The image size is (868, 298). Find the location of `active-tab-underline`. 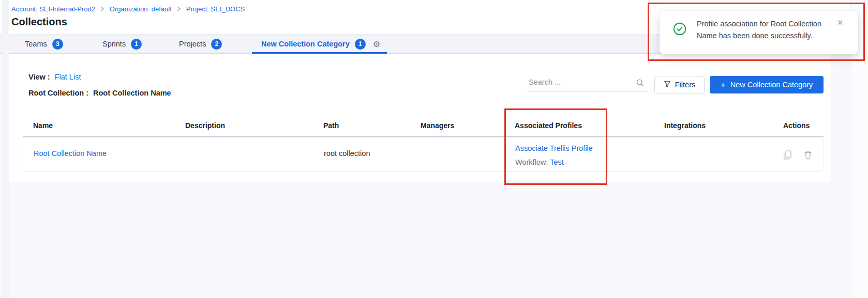

active-tab-underline is located at coordinates (320, 53).